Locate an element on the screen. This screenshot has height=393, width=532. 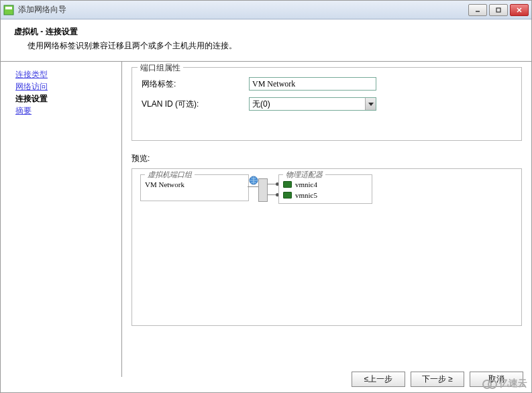
network-label-input is located at coordinates (313, 84).